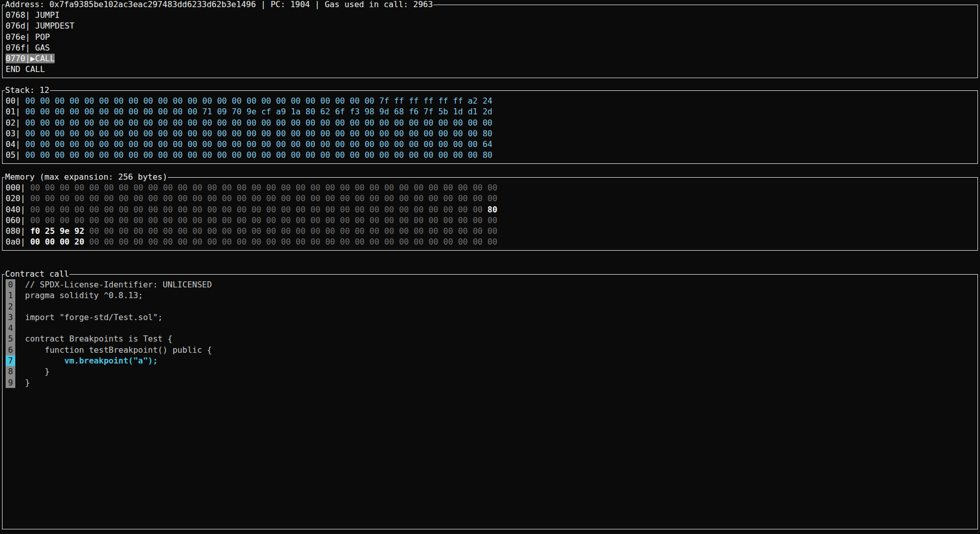  What do you see at coordinates (15, 101) in the screenshot?
I see `stack-row-label: 00|` at bounding box center [15, 101].